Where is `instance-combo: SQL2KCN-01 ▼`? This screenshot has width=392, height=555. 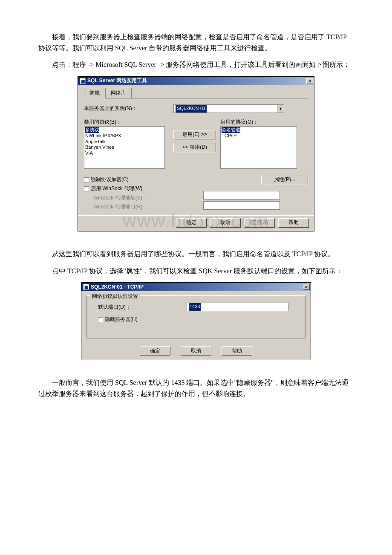 instance-combo: SQL2KCN-01 ▼ is located at coordinates (229, 109).